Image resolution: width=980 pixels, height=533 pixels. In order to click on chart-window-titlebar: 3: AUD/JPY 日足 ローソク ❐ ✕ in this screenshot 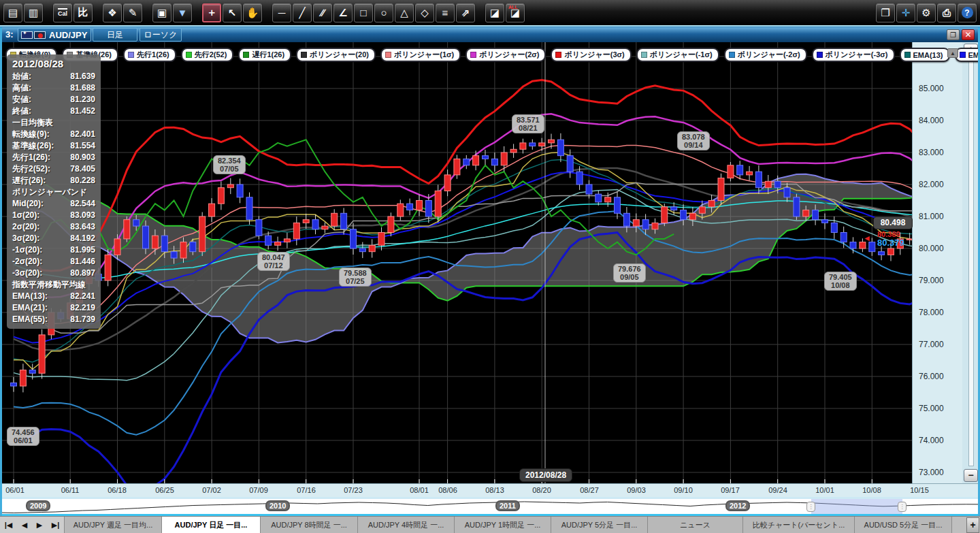, I will do `click(490, 35)`.